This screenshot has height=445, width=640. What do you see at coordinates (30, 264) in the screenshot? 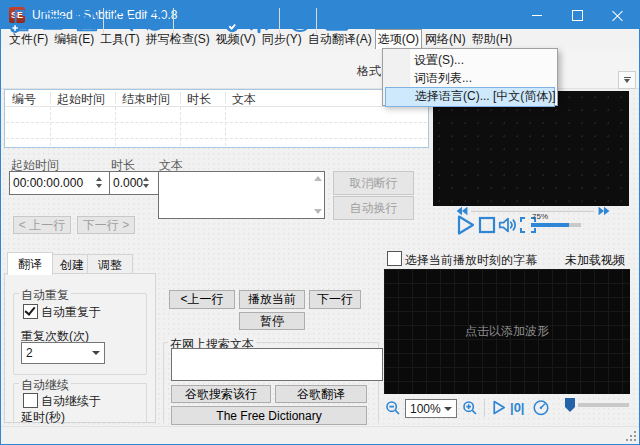
I see `tab-translate: 翻译` at bounding box center [30, 264].